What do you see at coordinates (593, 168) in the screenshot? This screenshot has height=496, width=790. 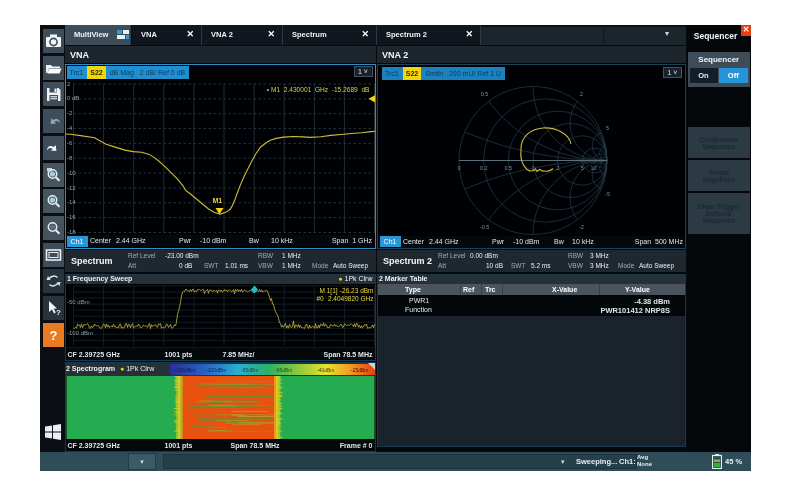 I see `svg-text: 10` at bounding box center [593, 168].